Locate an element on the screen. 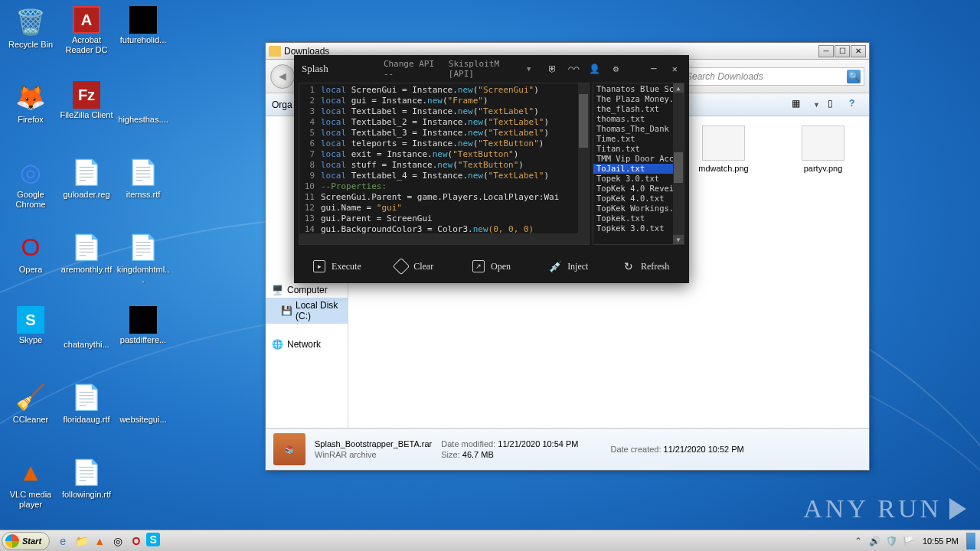 This screenshot has width=980, height=551. computer-icon: 🖥️ is located at coordinates (278, 290).